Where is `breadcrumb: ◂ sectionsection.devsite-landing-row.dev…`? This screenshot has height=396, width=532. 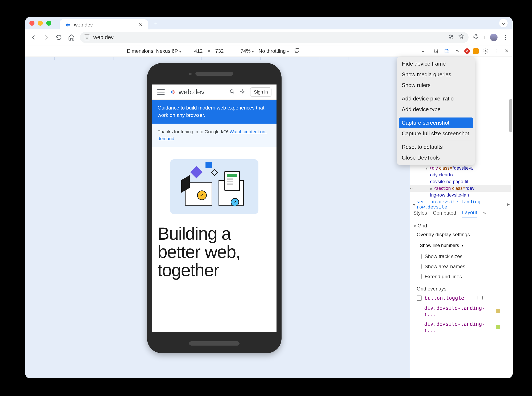 breadcrumb: ◂ sectionsection.devsite-landing-row.dev… is located at coordinates (461, 204).